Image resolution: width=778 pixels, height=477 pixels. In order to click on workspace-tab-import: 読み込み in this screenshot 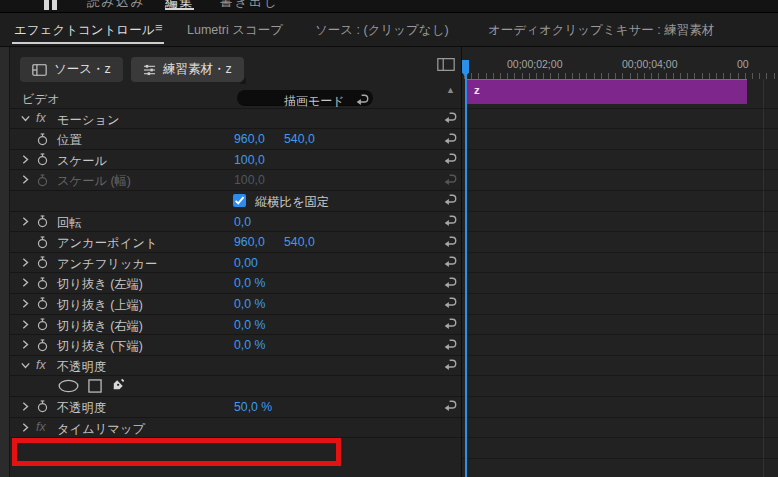, I will do `click(116, 6)`.